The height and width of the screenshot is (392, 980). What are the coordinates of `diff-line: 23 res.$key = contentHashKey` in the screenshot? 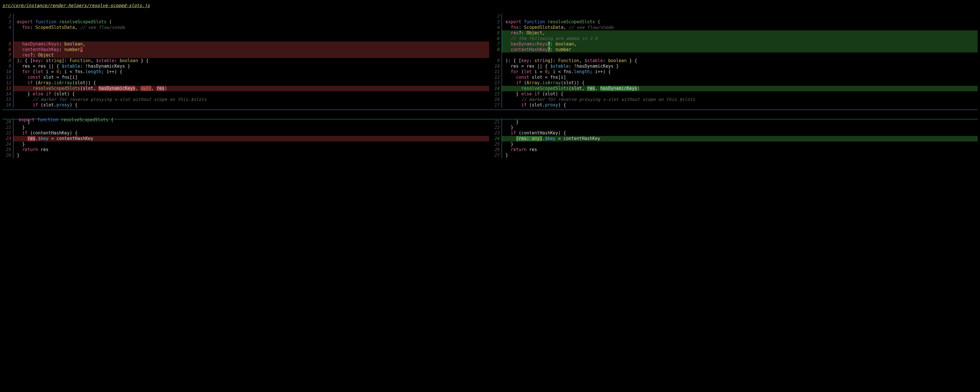 It's located at (246, 139).